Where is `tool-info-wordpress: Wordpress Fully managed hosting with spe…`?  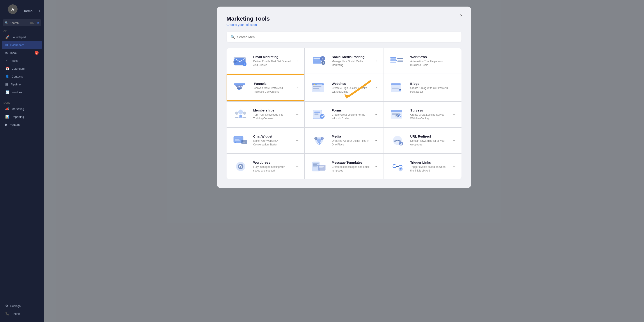
tool-info-wordpress: Wordpress Fully managed hosting with spe… is located at coordinates (272, 166).